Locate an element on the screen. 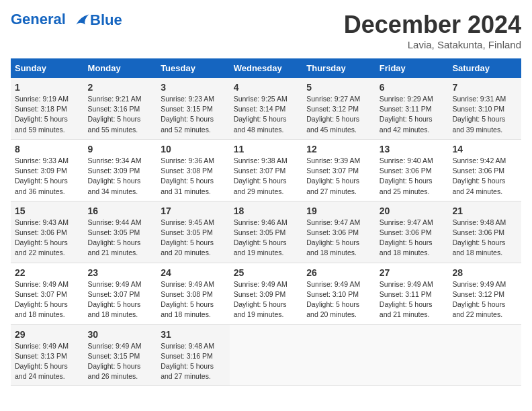 This screenshot has width=532, height=411. header: General Blue December 2024 Lavia, Sataku… is located at coordinates (266, 31).